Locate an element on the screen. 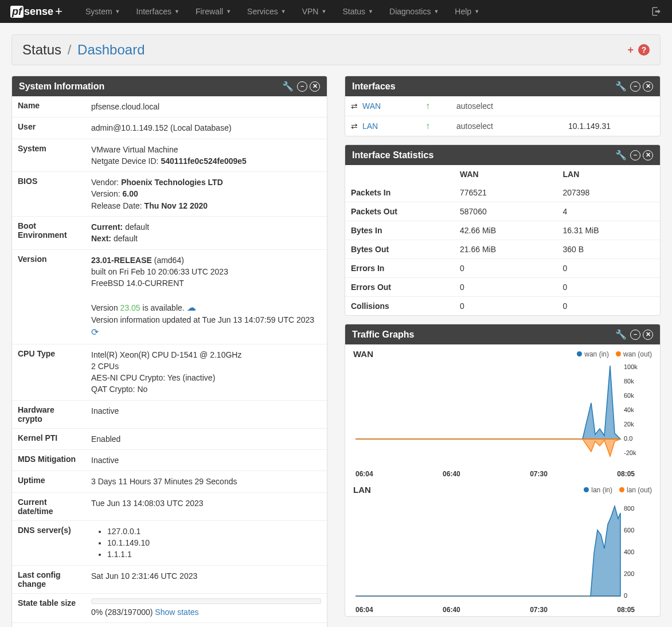 The height and width of the screenshot is (627, 672). nav-interfaces: Interfaces▼ is located at coordinates (158, 11).